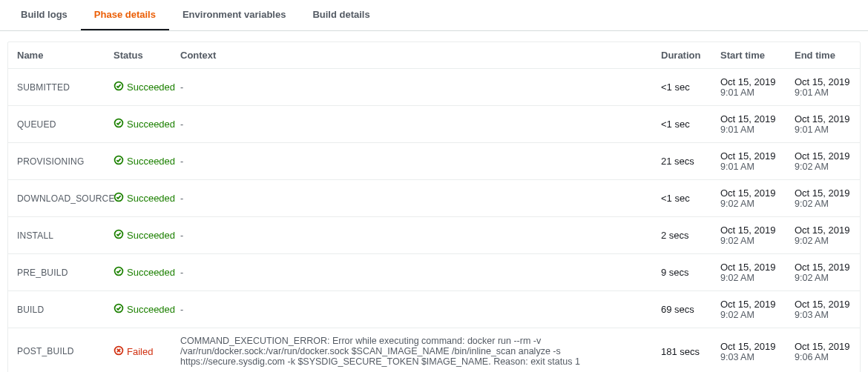  I want to click on phase-duration: 2 secs, so click(682, 236).